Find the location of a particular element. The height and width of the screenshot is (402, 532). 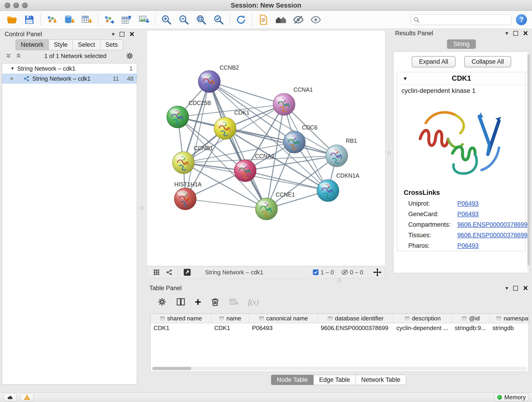

zoom-in-button is located at coordinates (166, 20).